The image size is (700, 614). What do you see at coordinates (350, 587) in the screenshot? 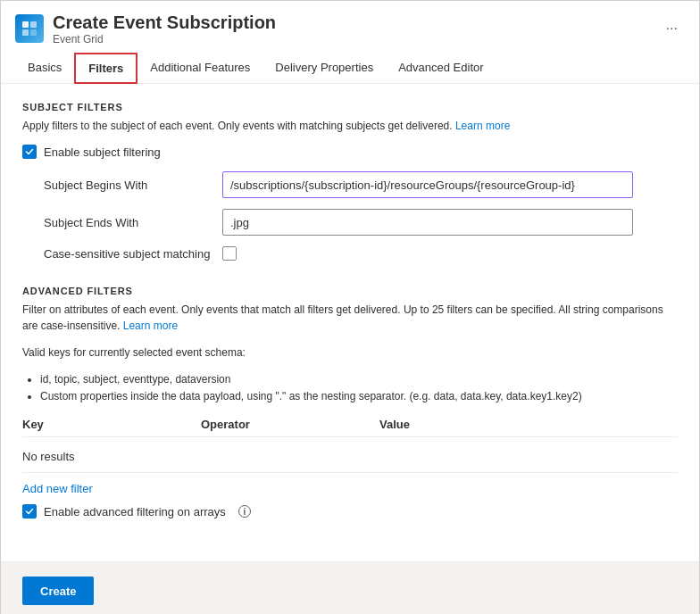
I see `footer: Create` at bounding box center [350, 587].